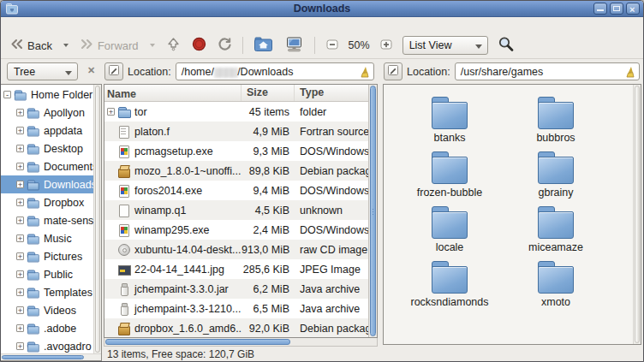 The image size is (644, 362). Describe the element at coordinates (236, 269) in the screenshot. I see `file-row: 22-04-14_1441.jpg 285,6 KiB JPEG Image` at that location.